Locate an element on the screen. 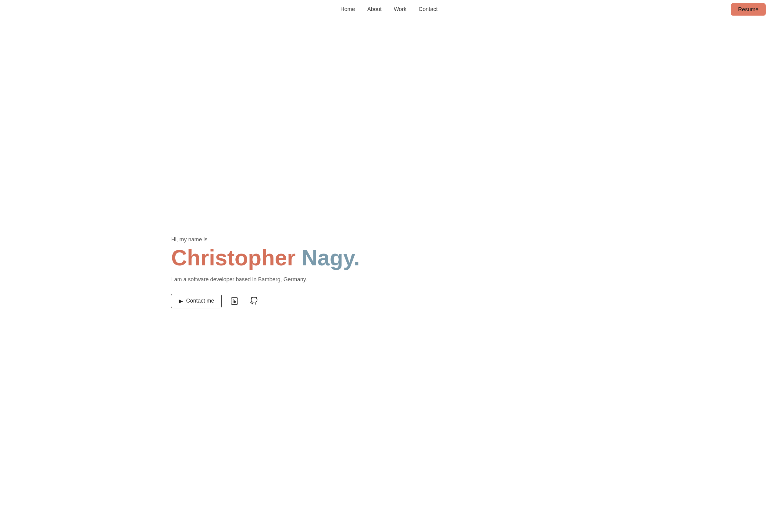  intro-text: Hi, my name is is located at coordinates (475, 240).